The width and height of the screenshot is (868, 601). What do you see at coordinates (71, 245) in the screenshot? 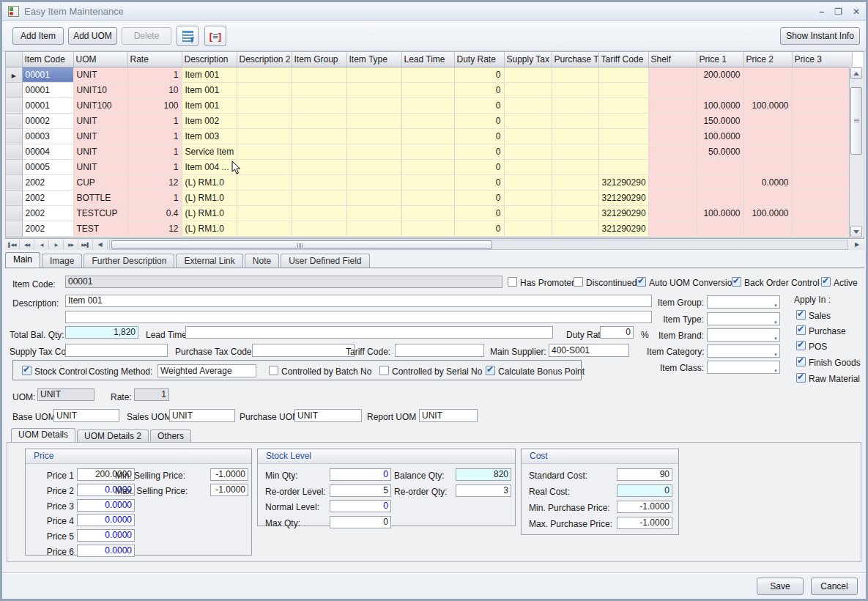
I see `nav-next-page-icon: ▶▶` at bounding box center [71, 245].